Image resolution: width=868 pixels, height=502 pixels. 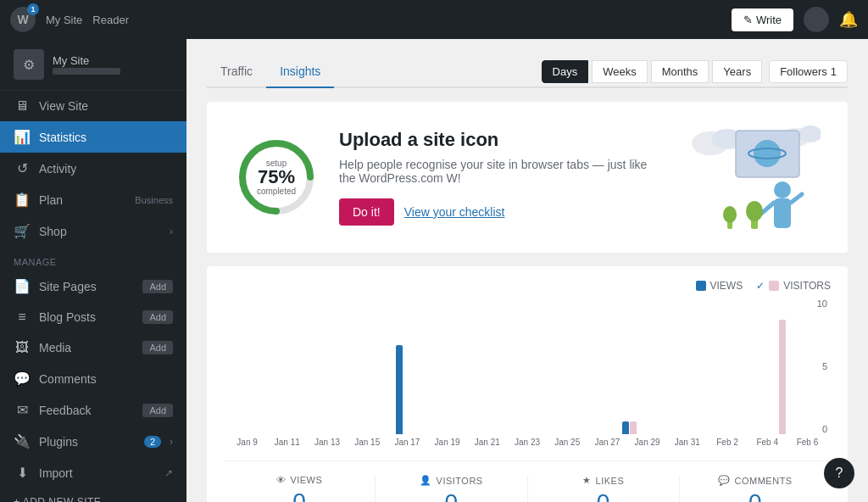 I want to click on plugins-icon: 🔌, so click(x=22, y=441).